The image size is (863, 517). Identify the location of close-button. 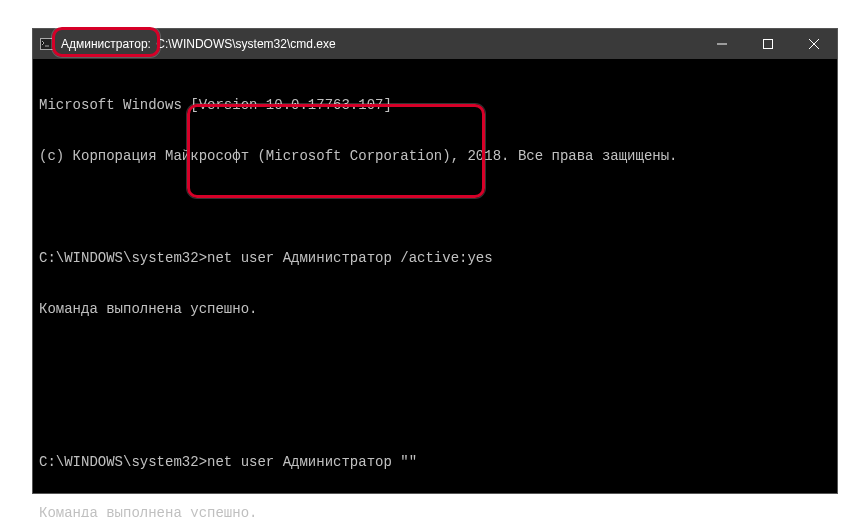
(814, 44).